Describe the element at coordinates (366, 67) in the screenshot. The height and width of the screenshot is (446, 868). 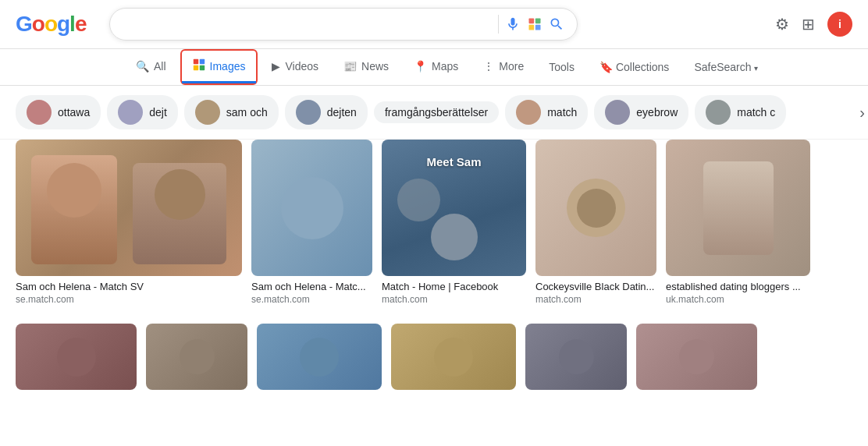
I see `tab-news: 📰 News` at that location.